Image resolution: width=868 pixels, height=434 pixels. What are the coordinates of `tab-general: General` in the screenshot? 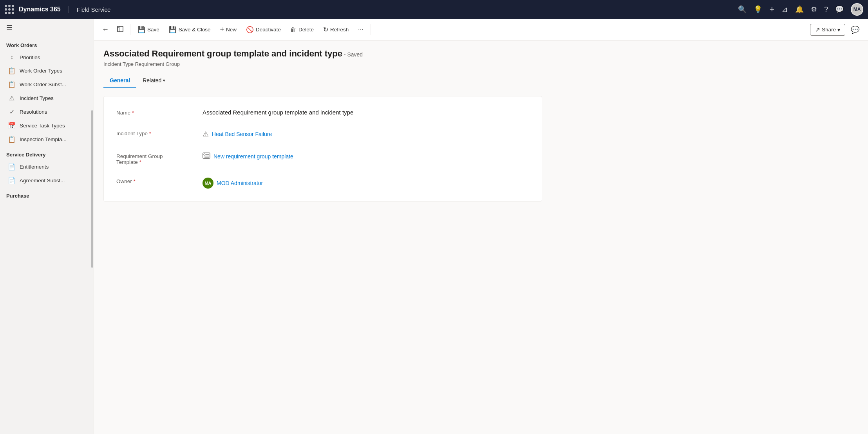 It's located at (120, 81).